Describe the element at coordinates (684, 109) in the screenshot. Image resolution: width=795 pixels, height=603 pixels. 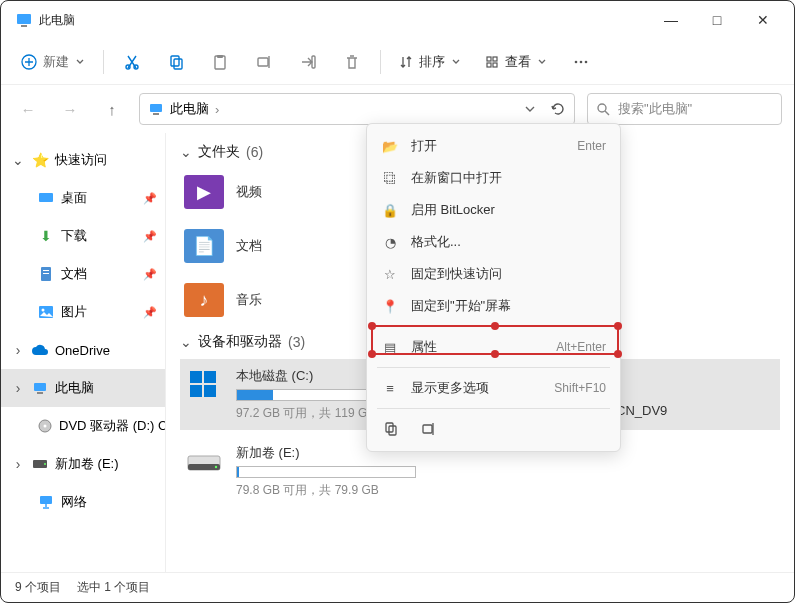
I see `search-bar: 搜索"此电脑"` at that location.